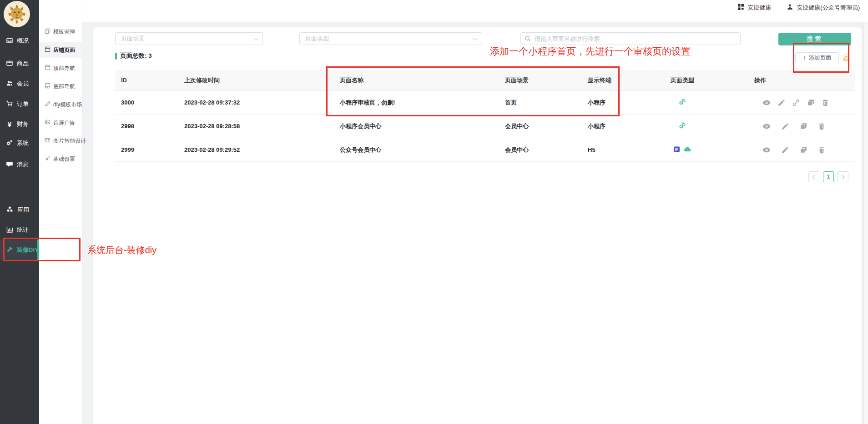  Describe the element at coordinates (61, 50) in the screenshot. I see `submenu-item-shop-pages: 店铺页面` at that location.